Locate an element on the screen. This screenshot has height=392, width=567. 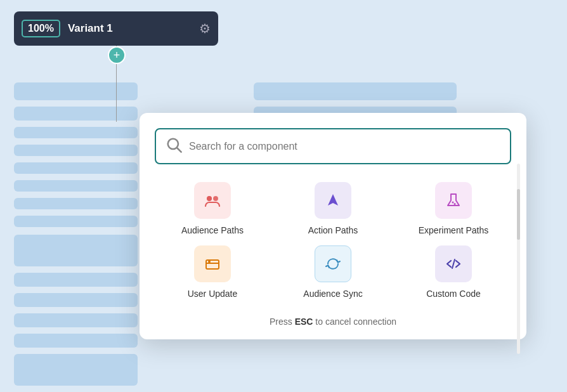
search-input is located at coordinates (345, 147).